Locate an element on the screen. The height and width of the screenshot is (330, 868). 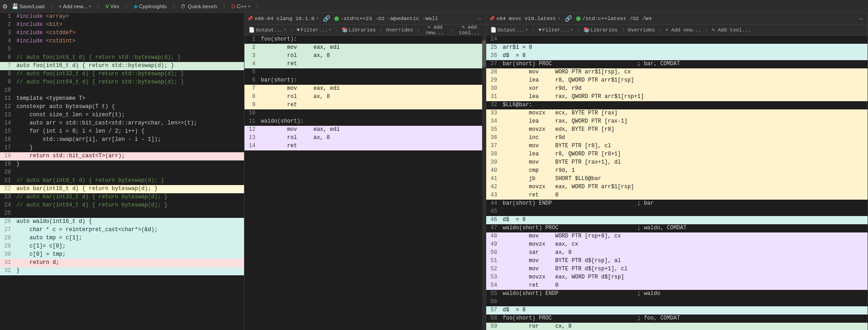
clang-close-button: — is located at coordinates (479, 19).